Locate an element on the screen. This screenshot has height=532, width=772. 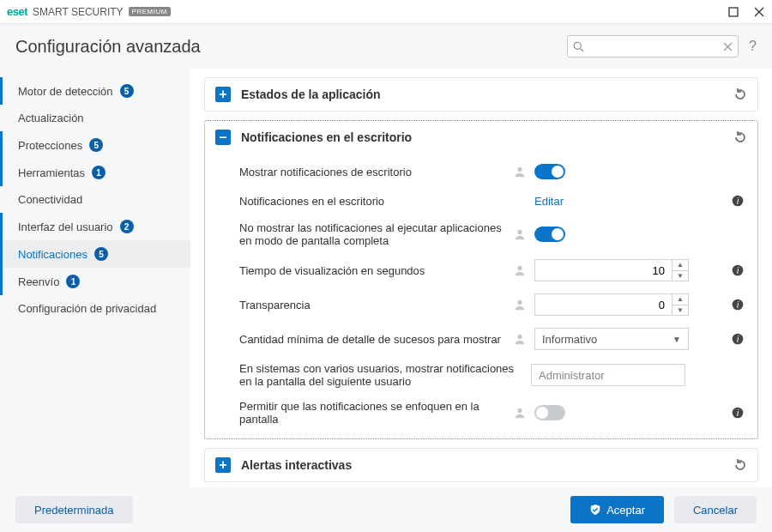
button-label: Aceptar is located at coordinates (626, 510).